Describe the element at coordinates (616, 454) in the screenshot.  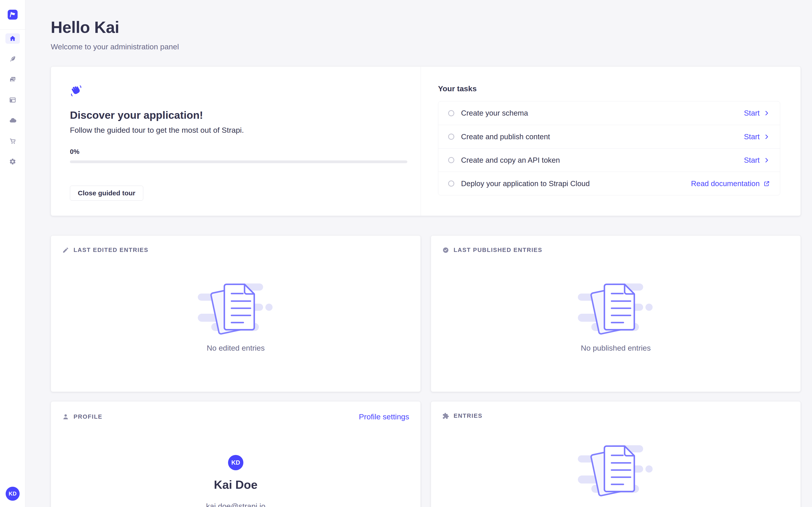
I see `entries-card: ENTRIES No published entries` at that location.